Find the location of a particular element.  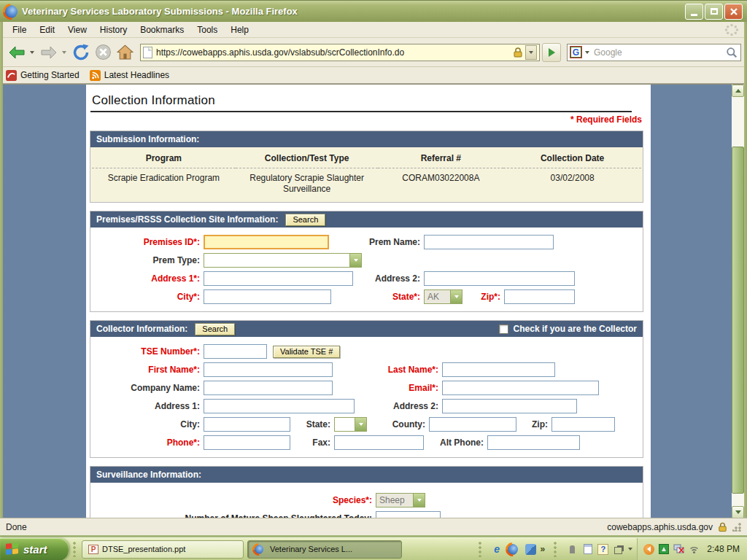

premises-id-input is located at coordinates (266, 242).